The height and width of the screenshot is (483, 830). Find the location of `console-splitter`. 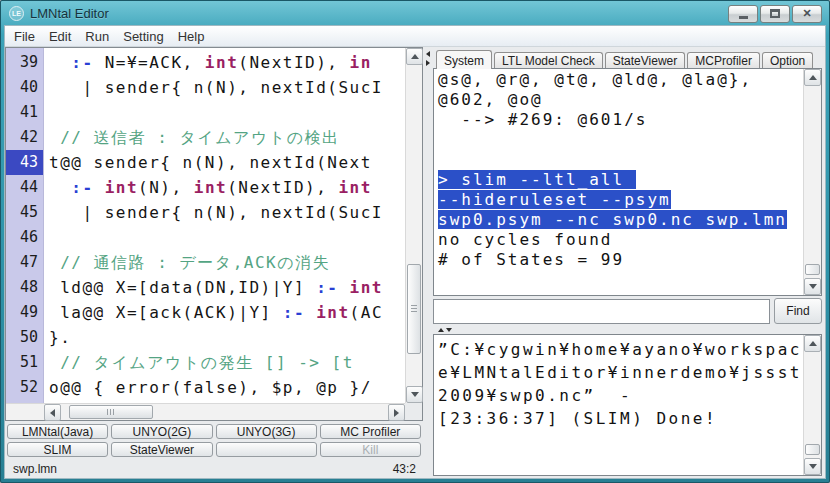

console-splitter is located at coordinates (628, 330).